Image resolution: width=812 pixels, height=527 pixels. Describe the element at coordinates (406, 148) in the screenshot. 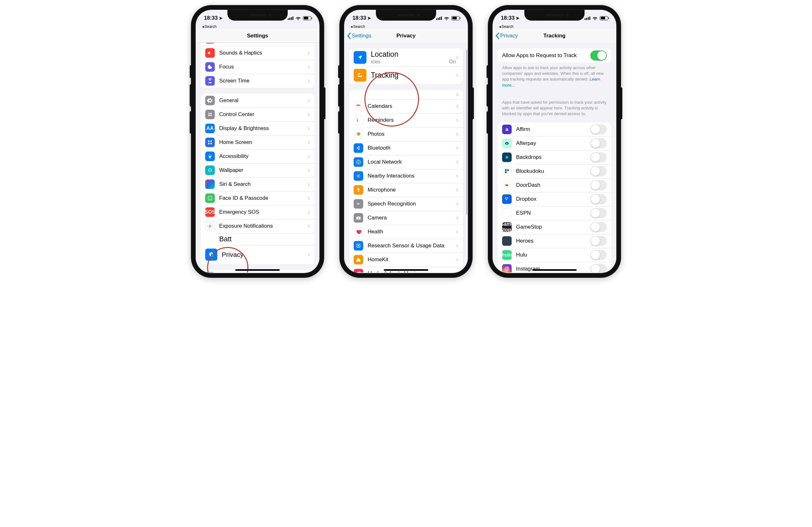

I see `row-bluetooth: Bluetooth›` at that location.